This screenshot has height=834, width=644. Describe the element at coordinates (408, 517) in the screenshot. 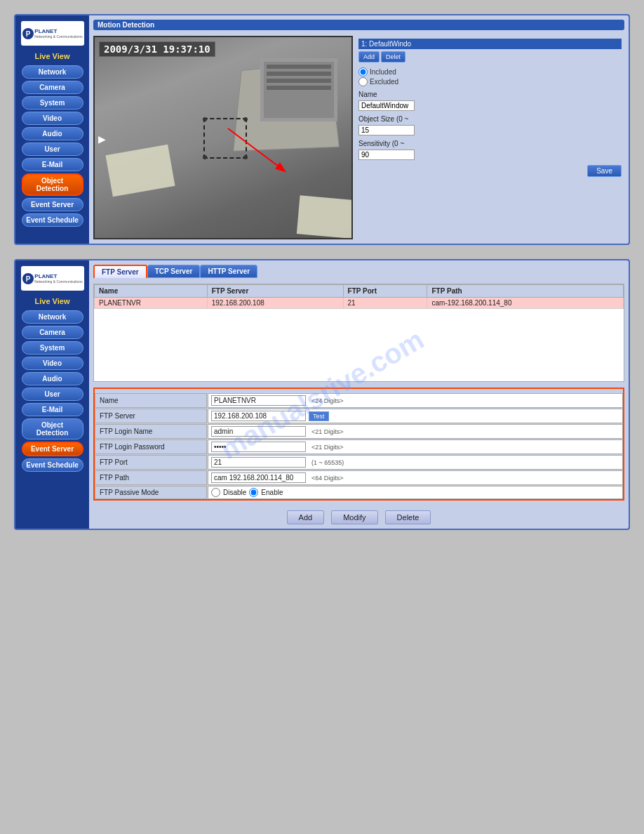

I see `delete-server-button: Delete` at that location.